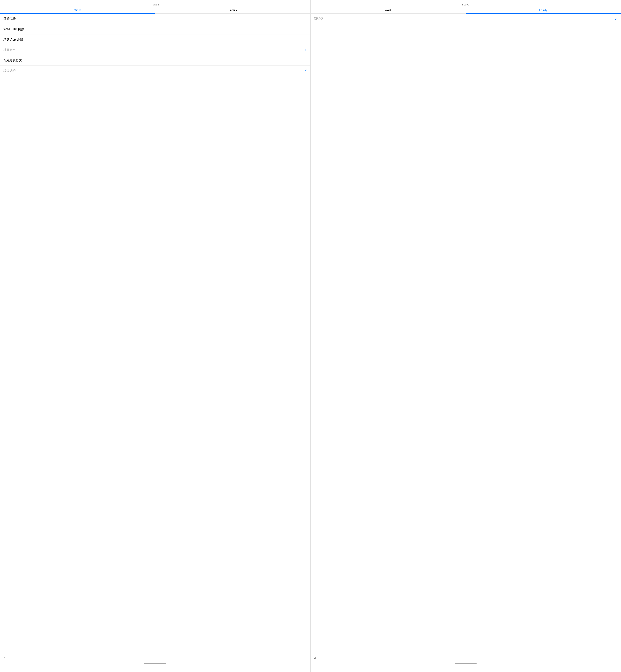  What do you see at coordinates (155, 29) in the screenshot?
I see `list-item: WWDC18 倒數` at bounding box center [155, 29].